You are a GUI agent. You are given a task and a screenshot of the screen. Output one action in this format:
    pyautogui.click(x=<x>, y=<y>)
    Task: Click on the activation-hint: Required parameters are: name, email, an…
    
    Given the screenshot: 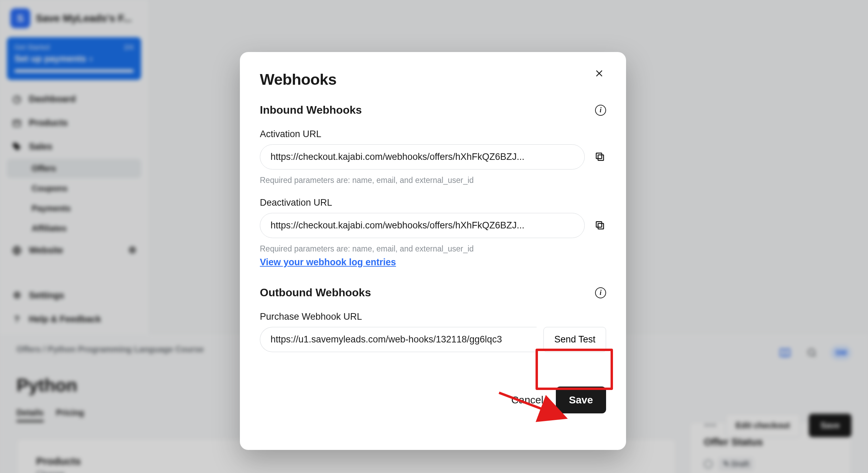 What is the action you would take?
    pyautogui.click(x=433, y=181)
    